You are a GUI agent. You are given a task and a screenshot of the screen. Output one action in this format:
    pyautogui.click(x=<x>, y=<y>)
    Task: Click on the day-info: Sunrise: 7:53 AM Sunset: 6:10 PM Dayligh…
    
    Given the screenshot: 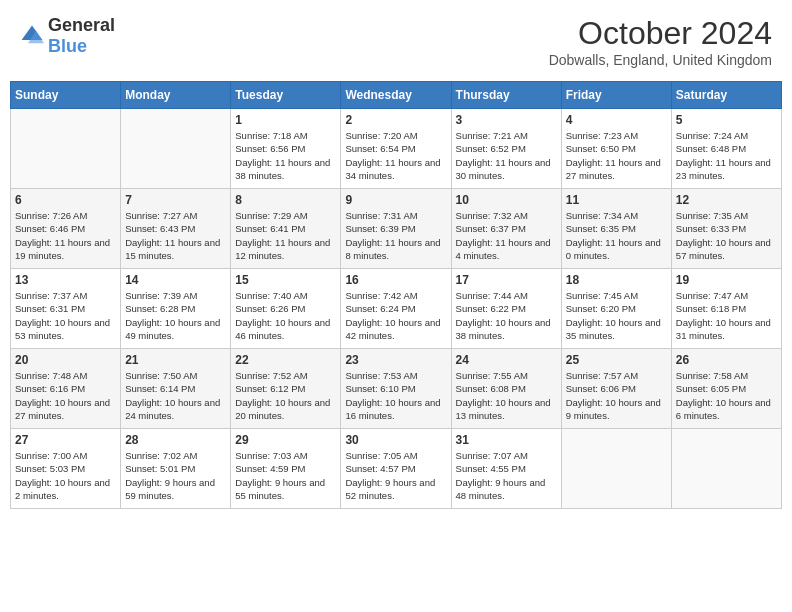 What is the action you would take?
    pyautogui.click(x=396, y=396)
    